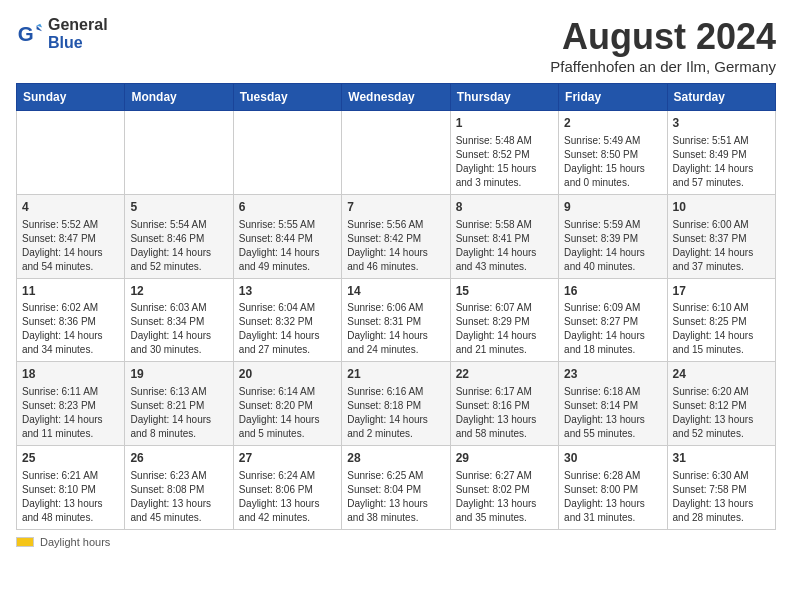 This screenshot has width=792, height=612. What do you see at coordinates (612, 374) in the screenshot?
I see `day-number: 23` at bounding box center [612, 374].